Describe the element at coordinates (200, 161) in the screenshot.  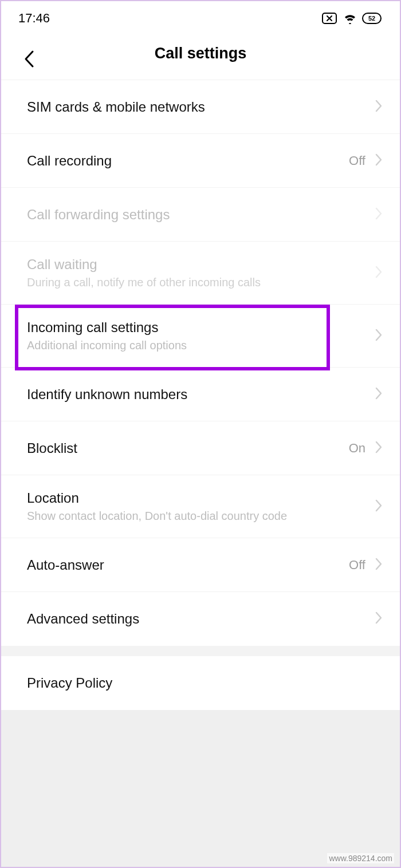
I see `item-call-recording: Call recording Off` at that location.